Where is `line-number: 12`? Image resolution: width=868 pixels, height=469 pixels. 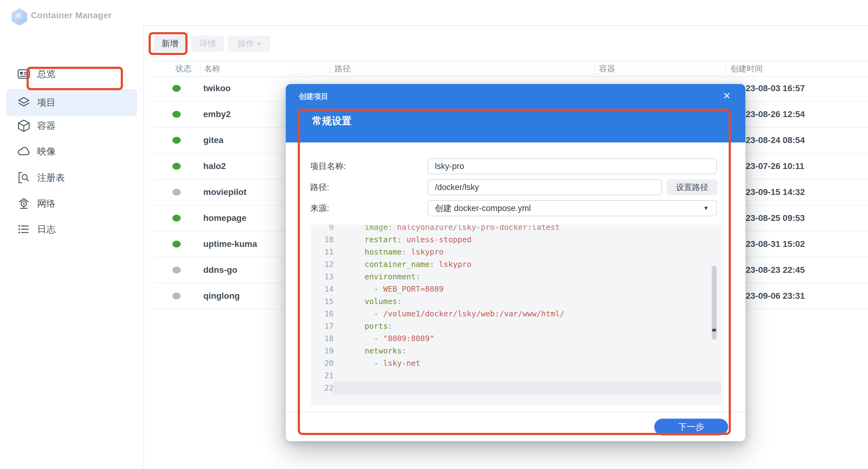 line-number: 12 is located at coordinates (322, 264).